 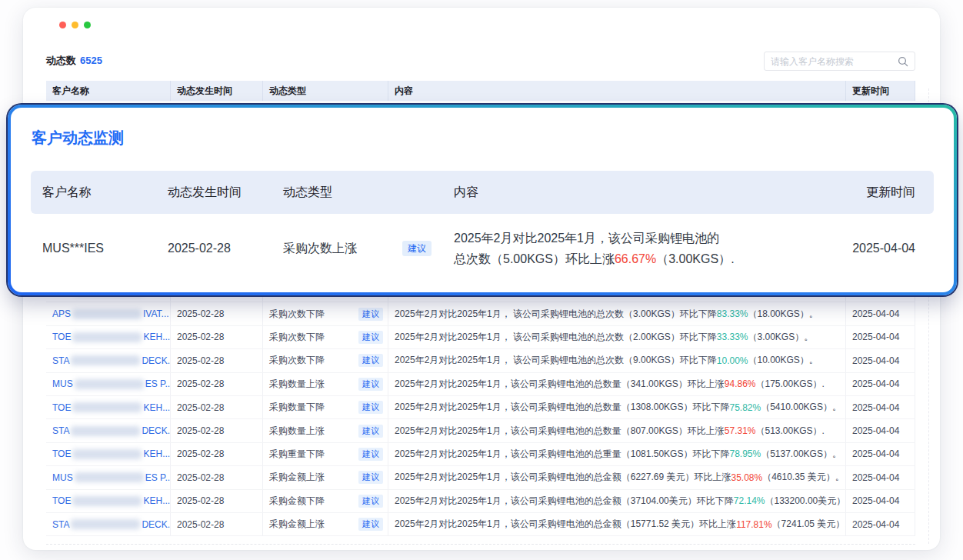 I want to click on search-icon, so click(x=903, y=62).